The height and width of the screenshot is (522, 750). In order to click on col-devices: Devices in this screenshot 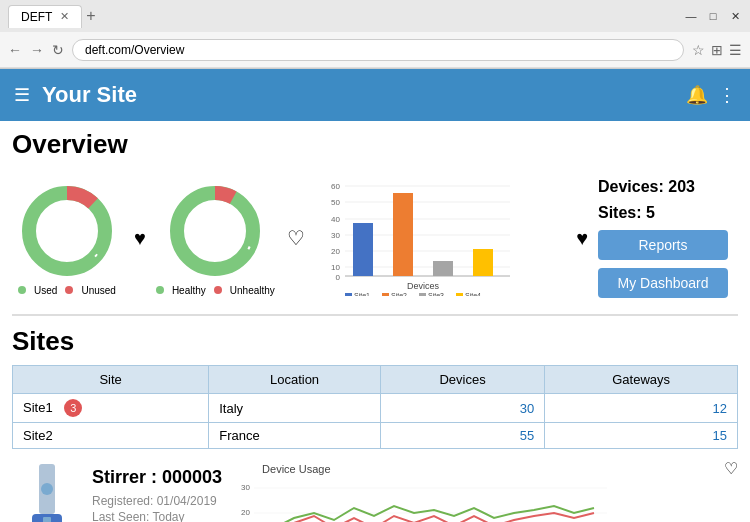, I will do `click(462, 380)`.